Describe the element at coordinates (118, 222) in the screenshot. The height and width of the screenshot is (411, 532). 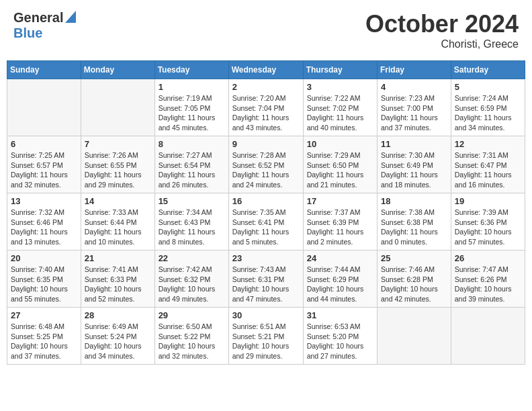
I see `calendar-cell: 14Sunrise: 7:33 AM Sunset: 6:44 PM Dayli…` at that location.